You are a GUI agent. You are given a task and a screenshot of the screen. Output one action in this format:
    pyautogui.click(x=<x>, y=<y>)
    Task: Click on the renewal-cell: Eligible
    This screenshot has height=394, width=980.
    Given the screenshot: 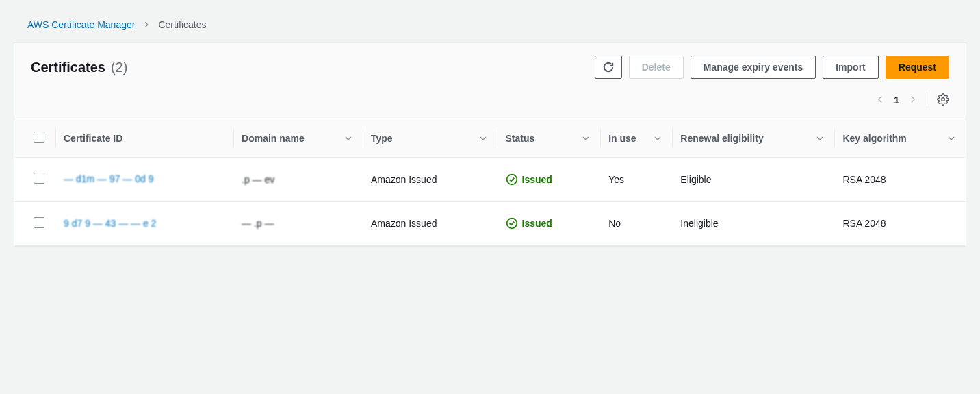 What is the action you would take?
    pyautogui.click(x=753, y=180)
    